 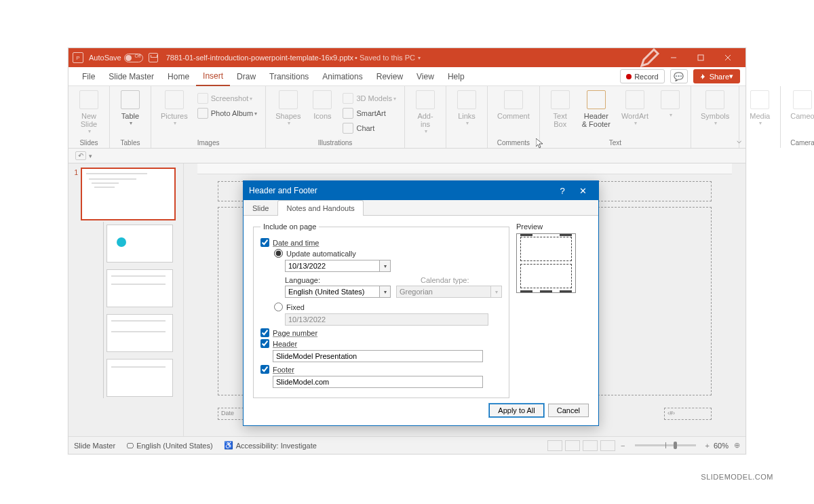 What do you see at coordinates (407, 445) in the screenshot?
I see `status-bar: Slide Master 🖵 English (United States) ♿…` at bounding box center [407, 445].